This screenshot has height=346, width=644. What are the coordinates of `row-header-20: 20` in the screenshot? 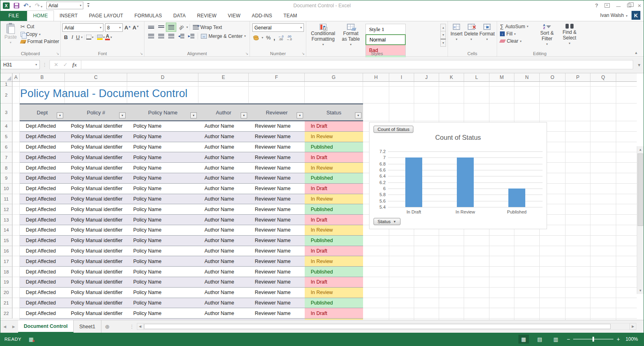 It's located at (6, 293).